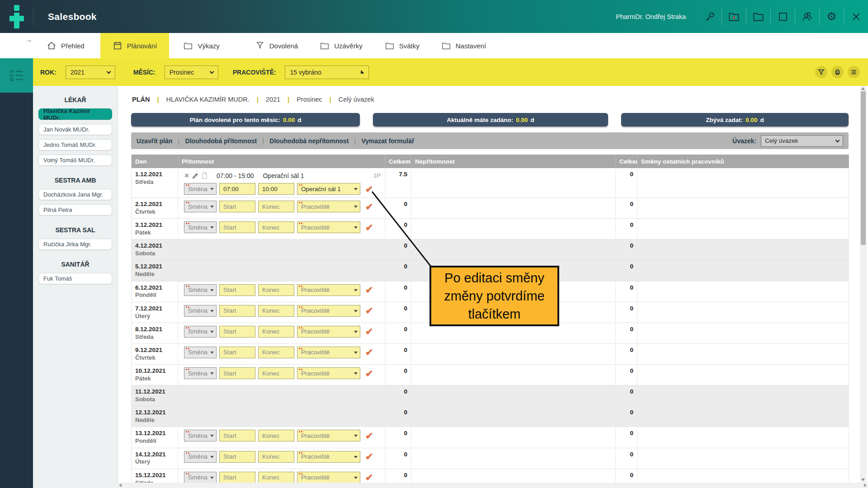 The height and width of the screenshot is (488, 868). What do you see at coordinates (329, 189) in the screenshot?
I see `workplace-select: Operační sál 1` at bounding box center [329, 189].